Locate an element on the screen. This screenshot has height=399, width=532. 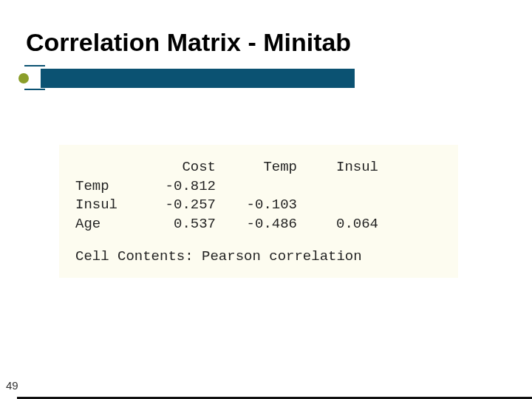
table-row: Insul -0.257 -0.103 is located at coordinates (259, 205).